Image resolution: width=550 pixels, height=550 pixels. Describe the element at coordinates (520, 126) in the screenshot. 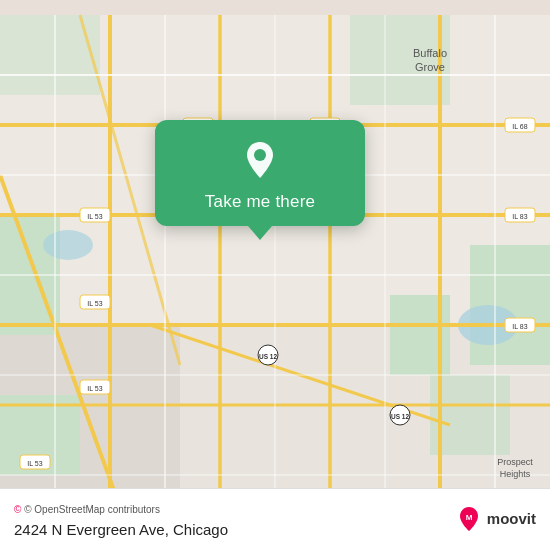

I see `svg-text: IL 68` at that location.